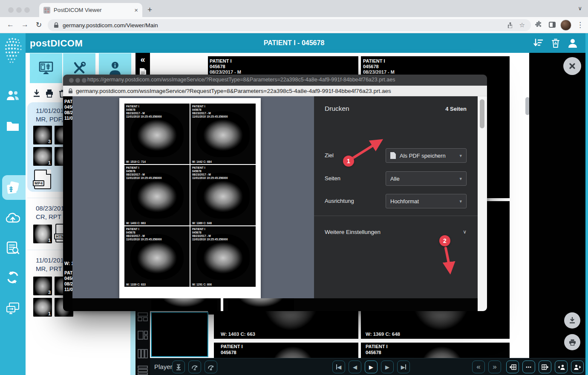 The width and height of the screenshot is (588, 375). What do you see at coordinates (286, 350) in the screenshot?
I see `viewport-next-left: PATIENT I 045678` at bounding box center [286, 350].